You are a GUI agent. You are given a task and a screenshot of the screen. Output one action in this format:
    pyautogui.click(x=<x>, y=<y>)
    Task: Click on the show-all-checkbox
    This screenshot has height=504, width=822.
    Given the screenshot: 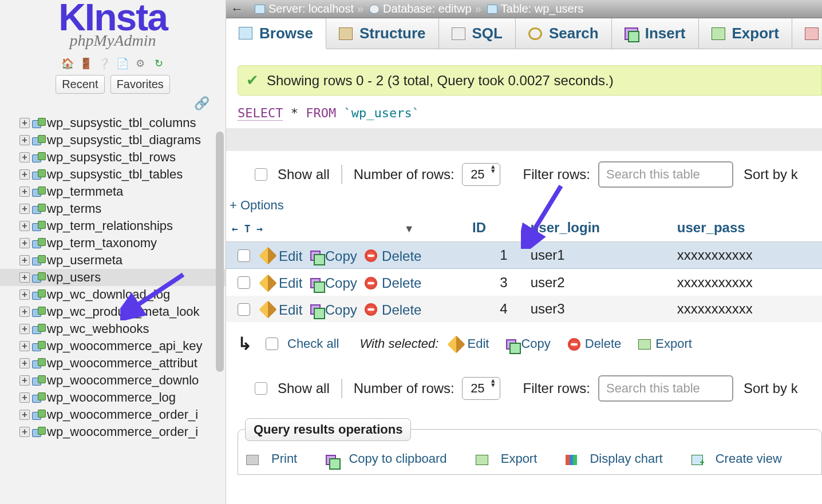 What is the action you would take?
    pyautogui.click(x=261, y=174)
    